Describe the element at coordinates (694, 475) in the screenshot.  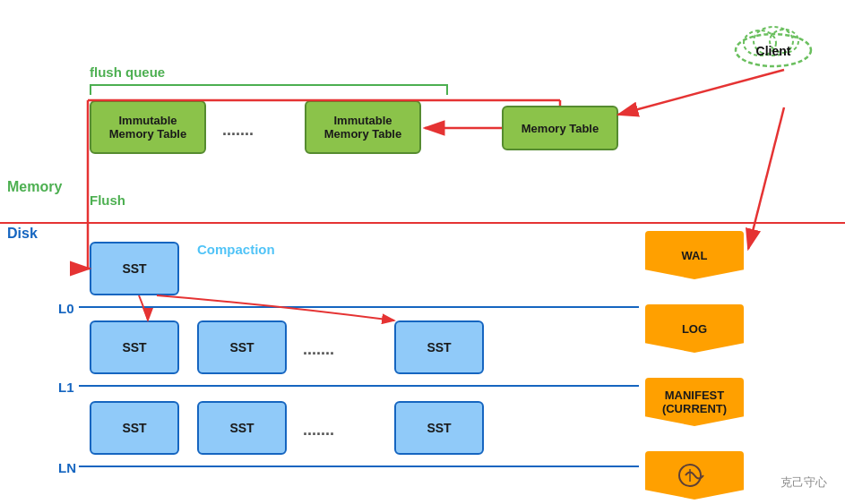
I see `icon-bookmark` at that location.